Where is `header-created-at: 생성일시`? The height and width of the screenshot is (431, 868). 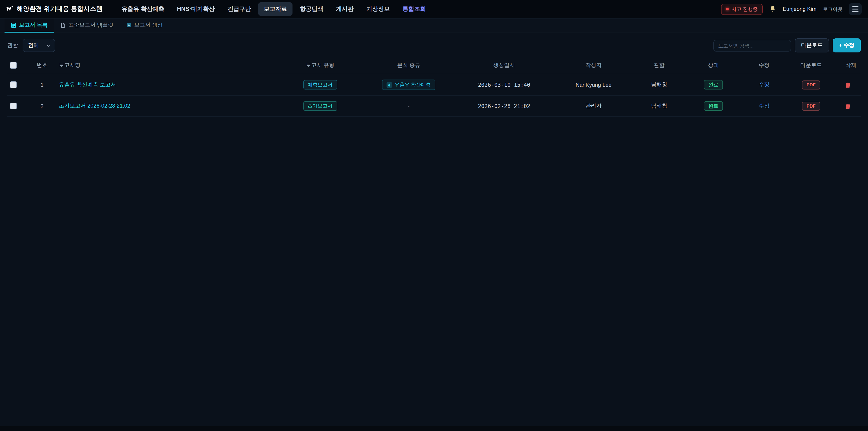
header-created-at: 생성일시 is located at coordinates (504, 65).